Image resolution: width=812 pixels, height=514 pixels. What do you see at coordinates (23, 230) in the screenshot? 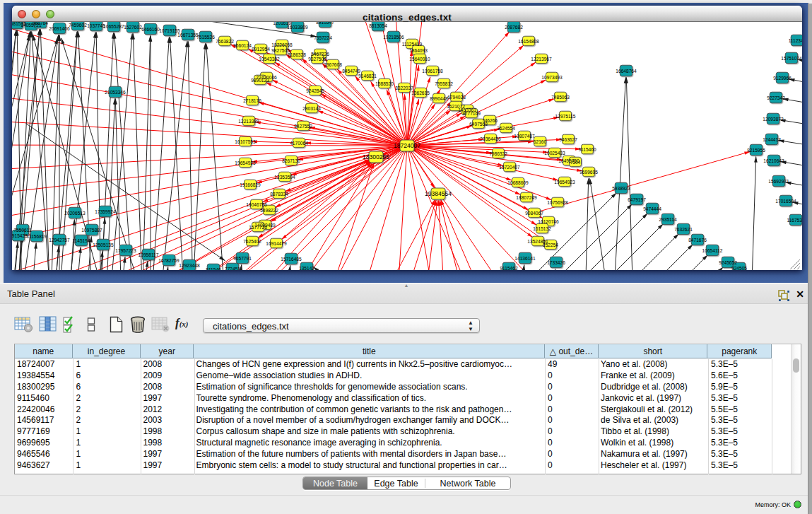
I see `svg-text: 7550611` at bounding box center [23, 230].